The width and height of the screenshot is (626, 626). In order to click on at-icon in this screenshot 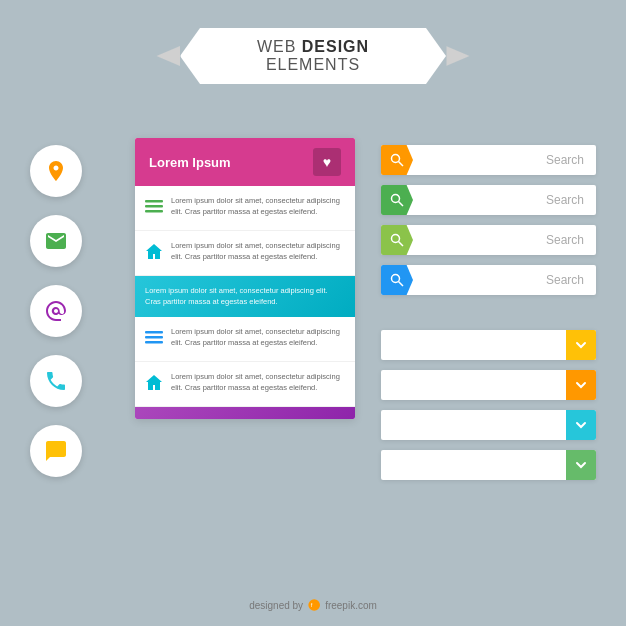, I will do `click(56, 311)`.